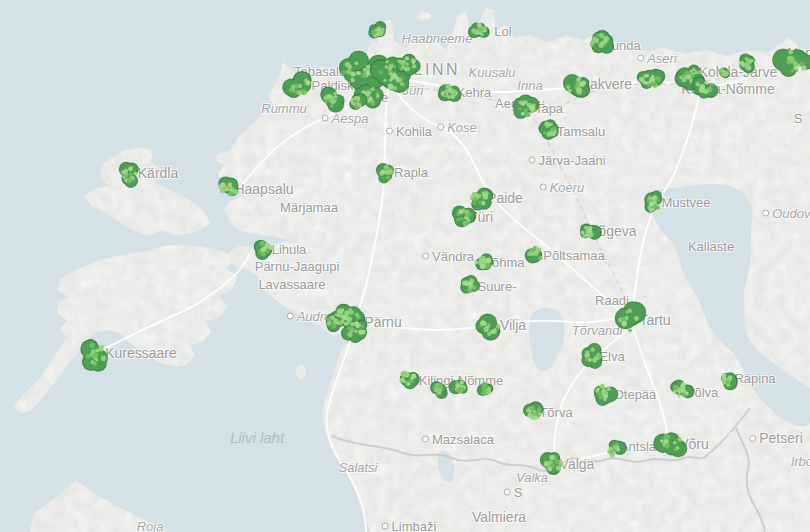  What do you see at coordinates (410, 380) in the screenshot?
I see `marker-cluster-kilingi-west` at bounding box center [410, 380].